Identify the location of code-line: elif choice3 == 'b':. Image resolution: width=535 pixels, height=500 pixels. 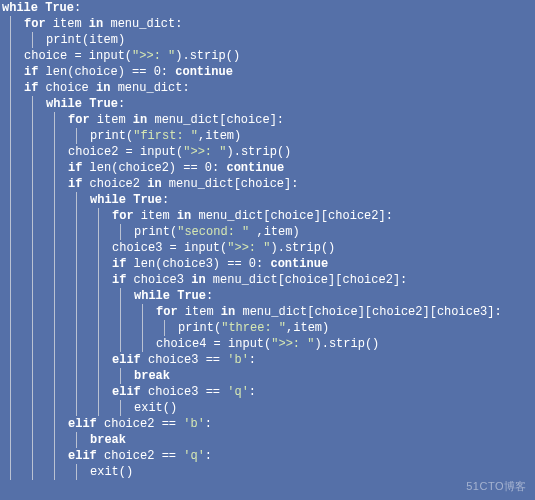
(268, 360).